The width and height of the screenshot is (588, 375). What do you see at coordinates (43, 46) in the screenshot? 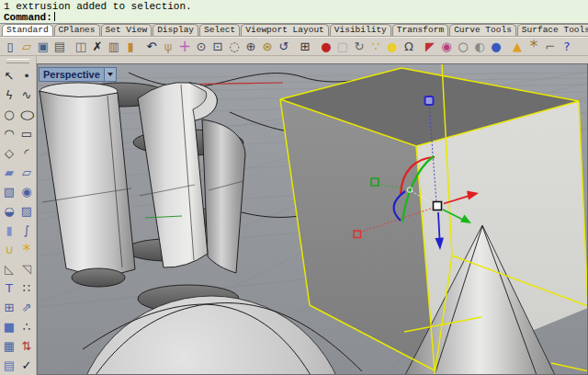
I see `save-icon: ▣` at bounding box center [43, 46].